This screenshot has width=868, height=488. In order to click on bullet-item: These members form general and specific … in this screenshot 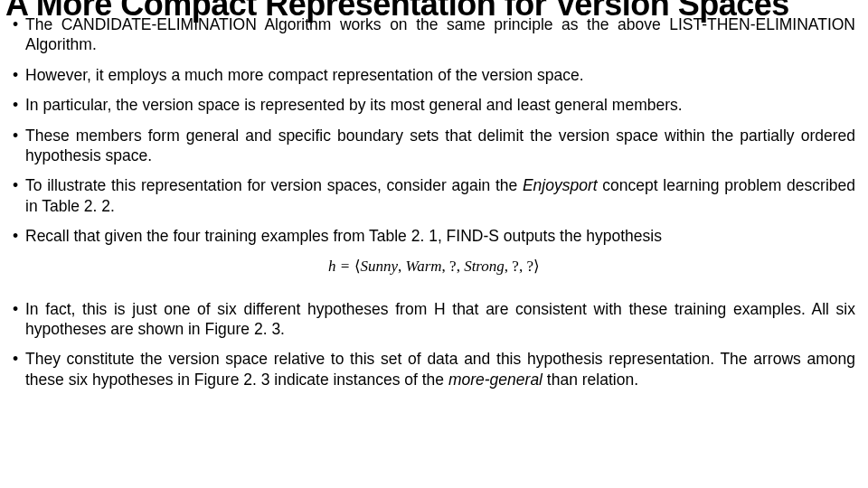, I will do `click(434, 146)`.